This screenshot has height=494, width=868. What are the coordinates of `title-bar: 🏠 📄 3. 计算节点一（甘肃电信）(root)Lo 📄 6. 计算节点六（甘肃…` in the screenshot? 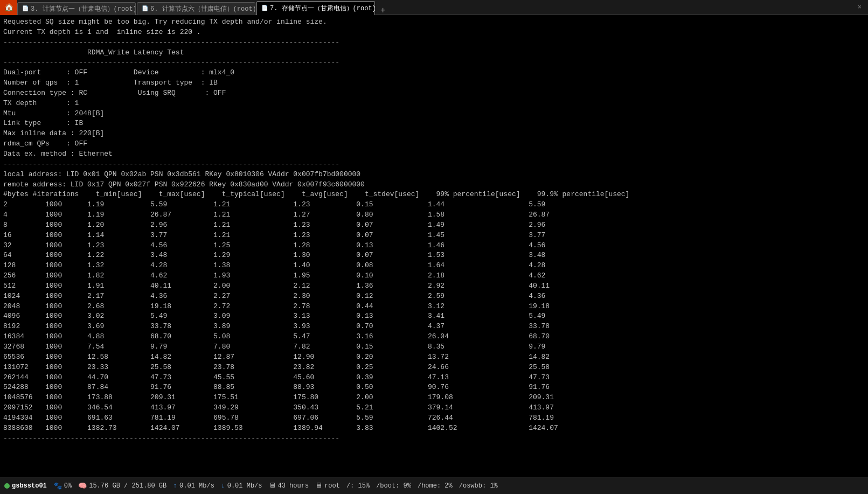 It's located at (434, 8).